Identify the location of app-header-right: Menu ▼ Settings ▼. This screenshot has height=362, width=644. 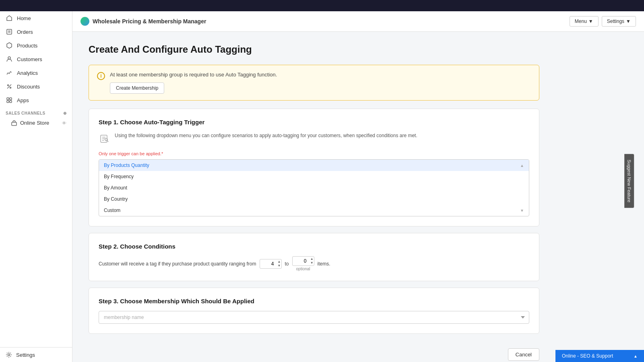
(603, 21).